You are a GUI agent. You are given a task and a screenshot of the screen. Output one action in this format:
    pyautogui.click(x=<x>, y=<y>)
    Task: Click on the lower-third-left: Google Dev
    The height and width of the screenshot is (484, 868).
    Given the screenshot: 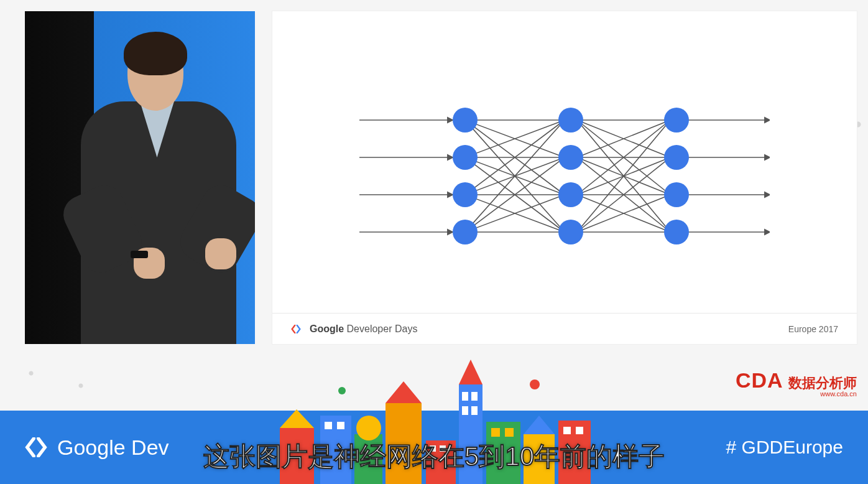 What is the action you would take?
    pyautogui.click(x=97, y=448)
    